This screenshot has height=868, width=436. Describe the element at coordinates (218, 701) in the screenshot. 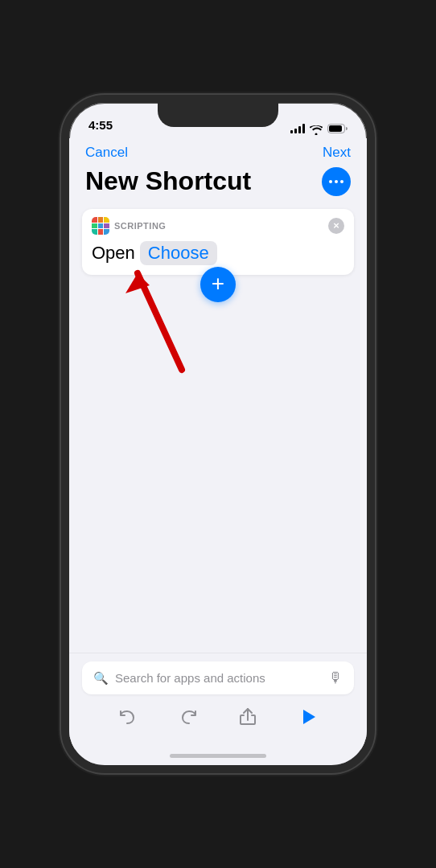

I see `bottom-area: 🔍 Search for apps and actions 🎙` at that location.